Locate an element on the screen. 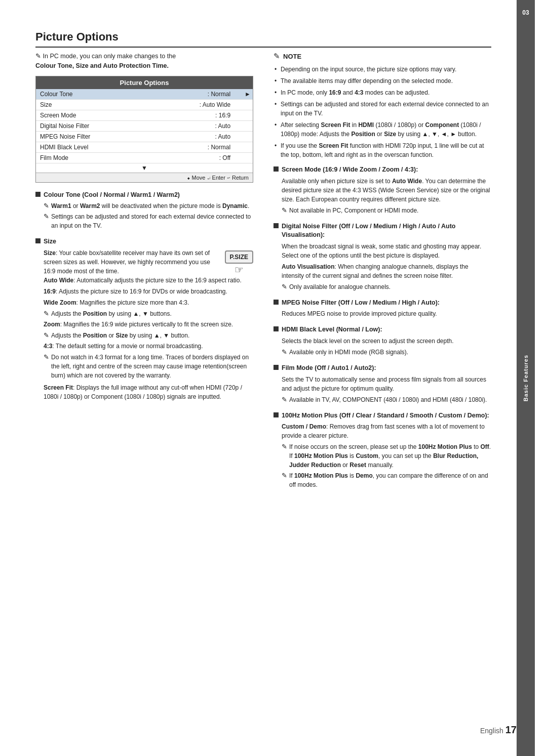  section-film-mode: Film Mode (Off / Auto1 / Auto2): Sets th… is located at coordinates (382, 384).